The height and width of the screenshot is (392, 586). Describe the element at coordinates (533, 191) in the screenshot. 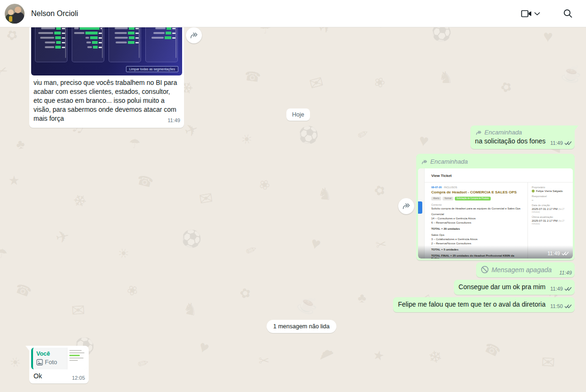

I see `owner-avatar` at that location.